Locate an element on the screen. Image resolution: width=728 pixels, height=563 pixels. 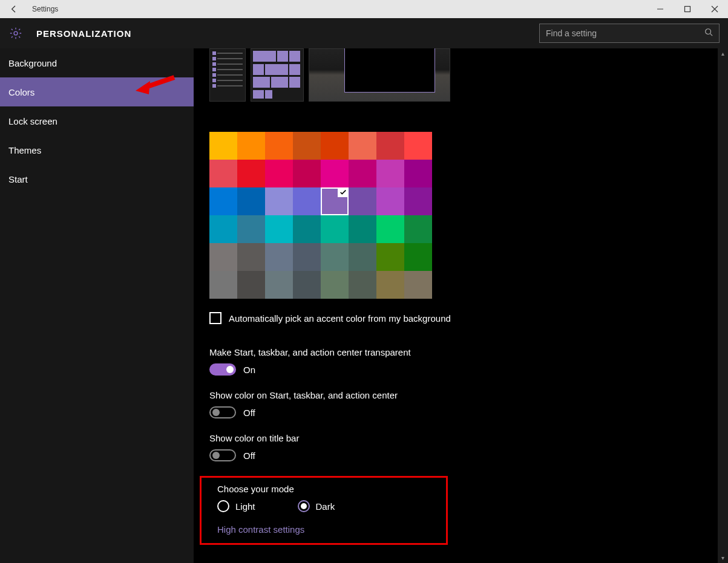
search-input is located at coordinates (625, 33).